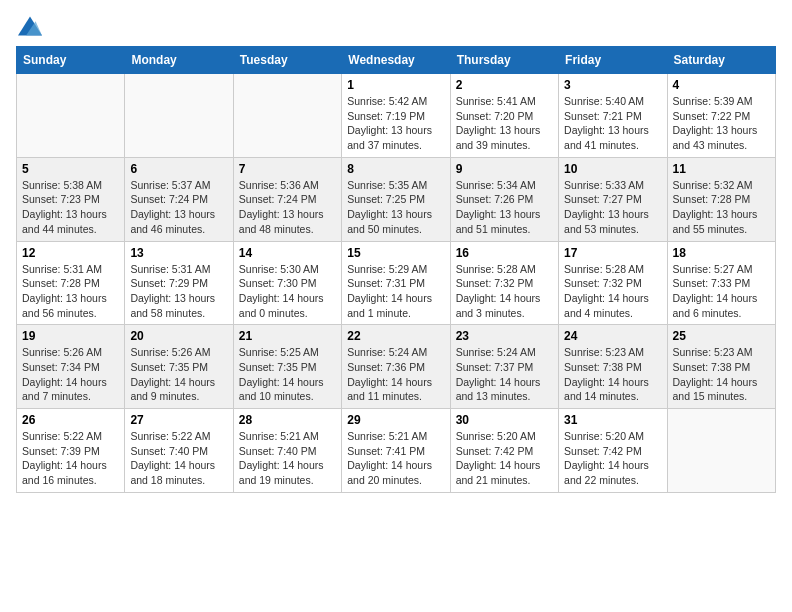  What do you see at coordinates (396, 283) in the screenshot?
I see `calendar-week-row: 12Sunrise: 5:31 AM Sunset: 7:28 PM Dayli…` at bounding box center [396, 283].